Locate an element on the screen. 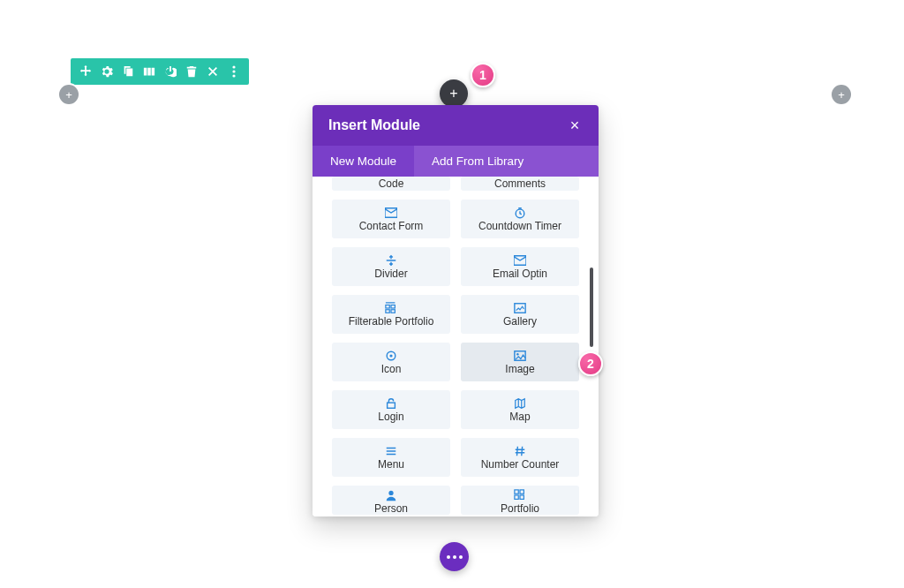  module-label: Code is located at coordinates (392, 184).